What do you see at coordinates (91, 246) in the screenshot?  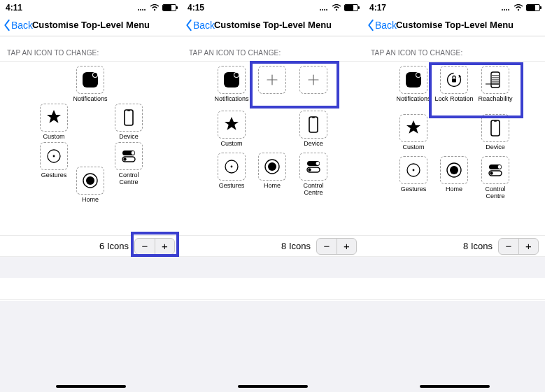 I see `count-row: 6 Icons − +` at bounding box center [91, 246].